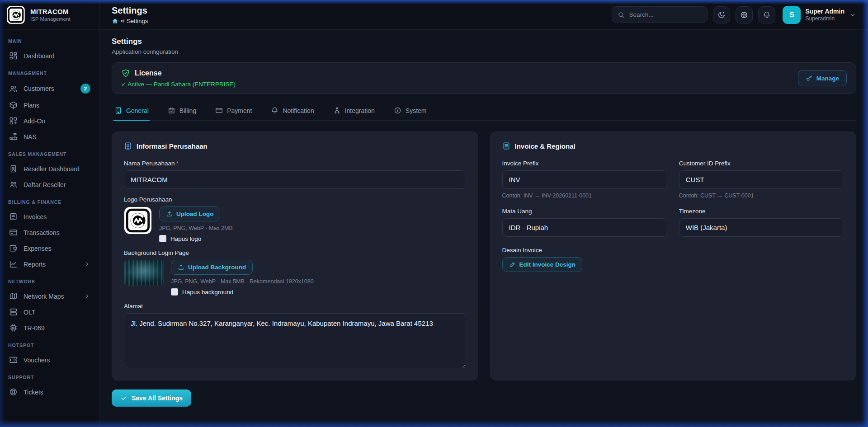 The width and height of the screenshot is (868, 427). I want to click on license-card: License ✓ Active — Pandi Sahara (ENTERPR…, so click(484, 78).